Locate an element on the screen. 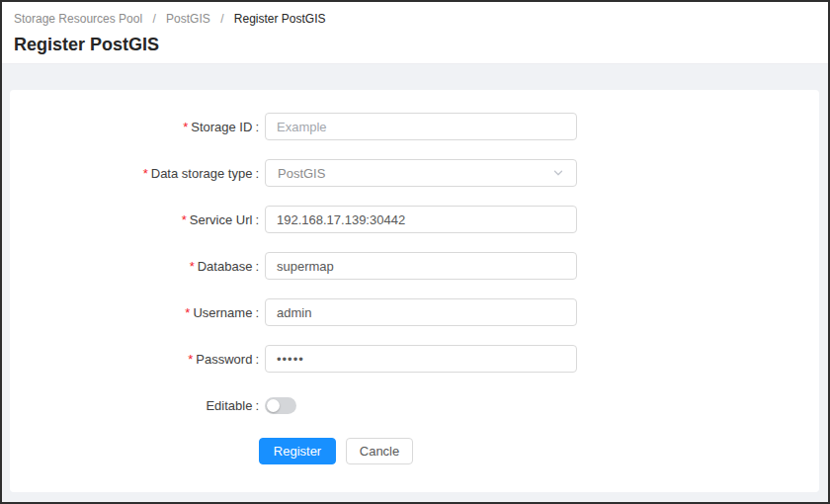 This screenshot has height=504, width=830. field-label-text: Data storage type is located at coordinates (202, 174).